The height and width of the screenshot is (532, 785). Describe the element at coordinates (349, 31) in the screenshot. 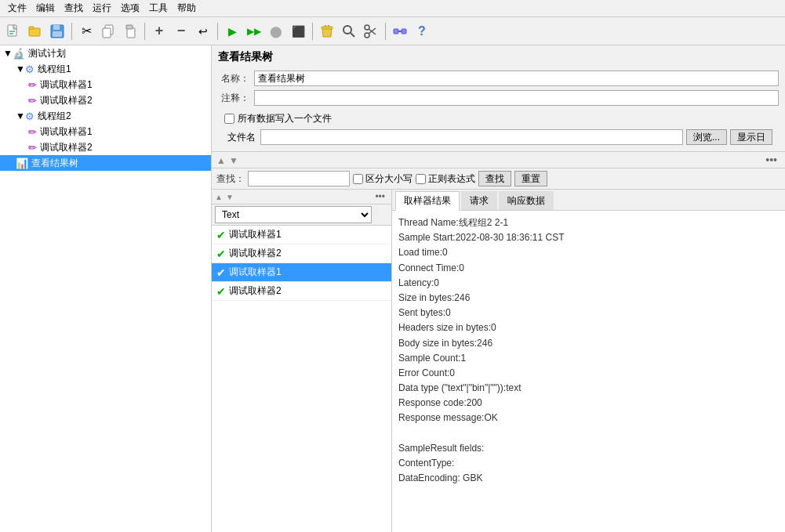

I see `search-toolbar-button` at that location.